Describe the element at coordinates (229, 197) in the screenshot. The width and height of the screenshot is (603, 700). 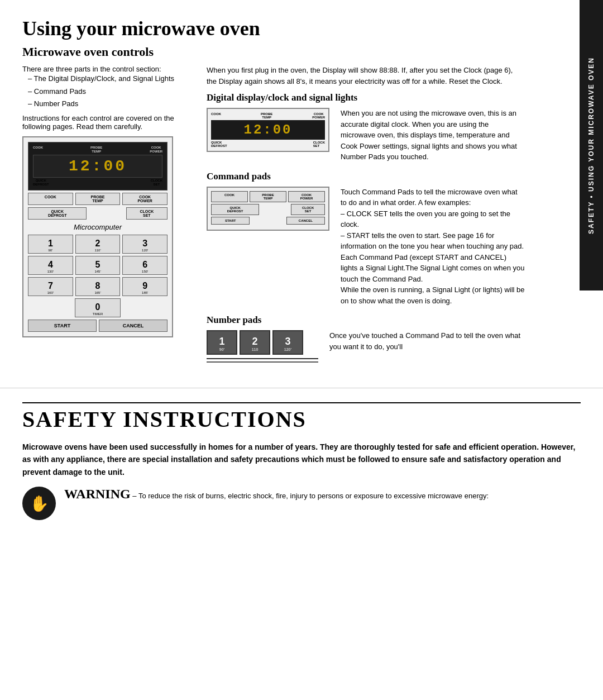
I see `cmd-mini-cook: COOK` at that location.